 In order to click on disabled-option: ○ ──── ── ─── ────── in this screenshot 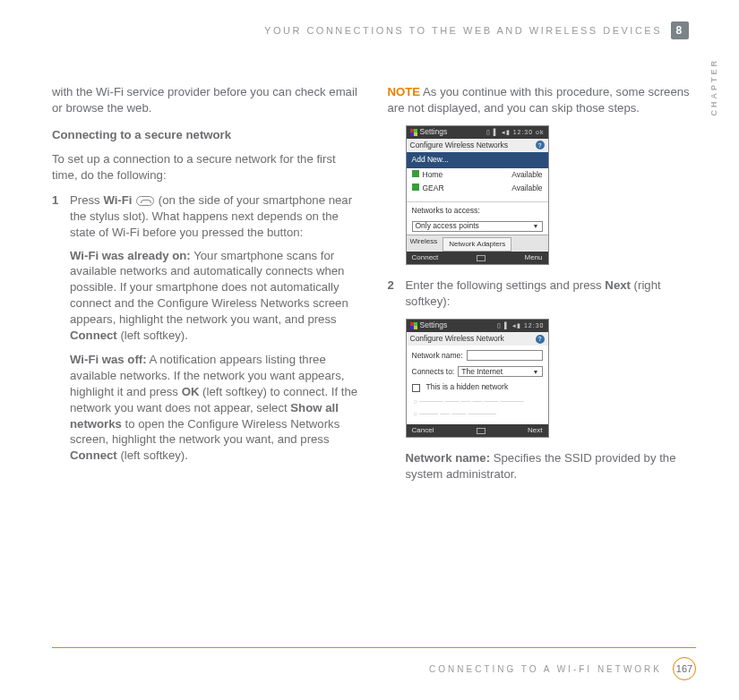, I will do `click(477, 414)`.